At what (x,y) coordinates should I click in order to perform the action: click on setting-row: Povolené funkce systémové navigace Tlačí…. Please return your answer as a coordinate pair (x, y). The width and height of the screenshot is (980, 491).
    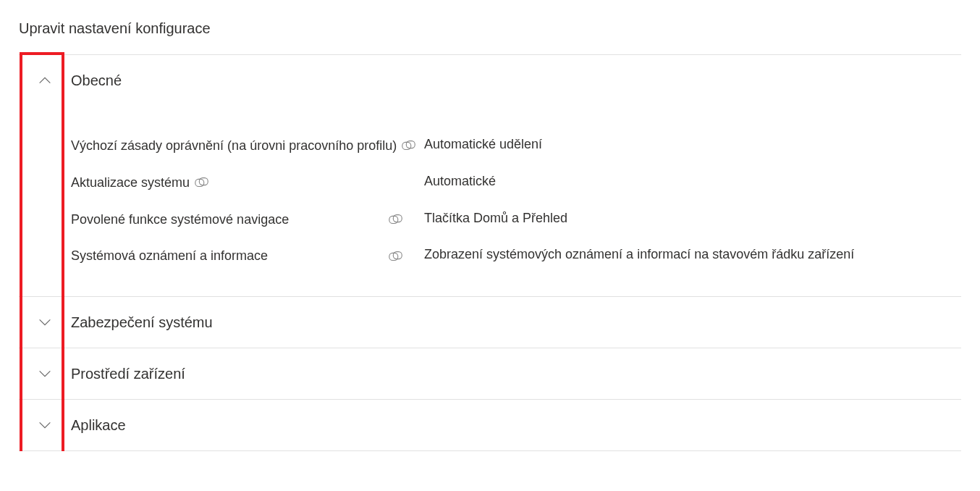
    Looking at the image, I should click on (516, 220).